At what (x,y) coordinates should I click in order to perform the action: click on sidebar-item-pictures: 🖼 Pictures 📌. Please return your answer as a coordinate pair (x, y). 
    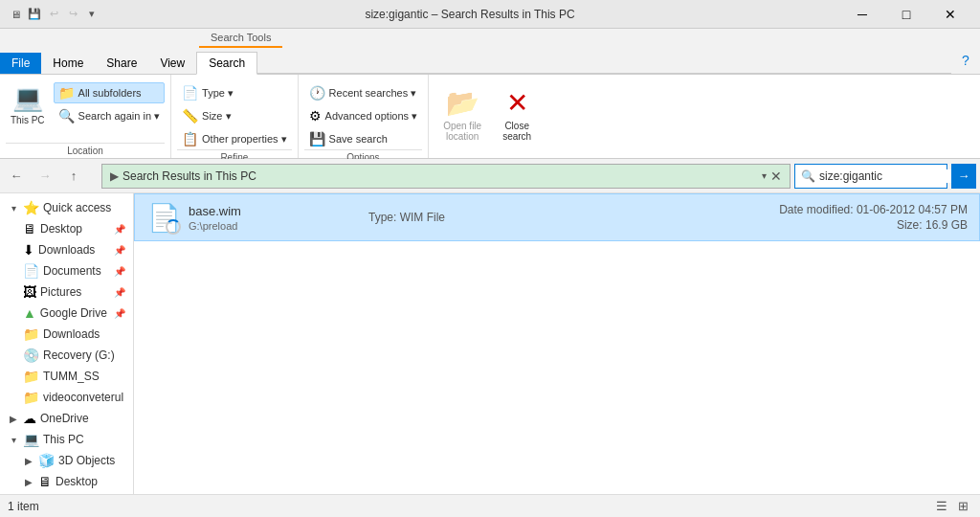
    Looking at the image, I should click on (67, 292).